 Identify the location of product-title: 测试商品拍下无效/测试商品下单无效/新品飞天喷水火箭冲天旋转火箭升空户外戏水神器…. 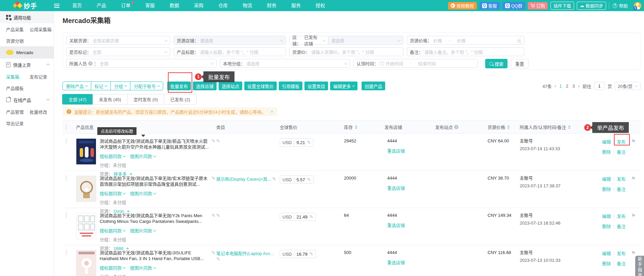
(154, 144).